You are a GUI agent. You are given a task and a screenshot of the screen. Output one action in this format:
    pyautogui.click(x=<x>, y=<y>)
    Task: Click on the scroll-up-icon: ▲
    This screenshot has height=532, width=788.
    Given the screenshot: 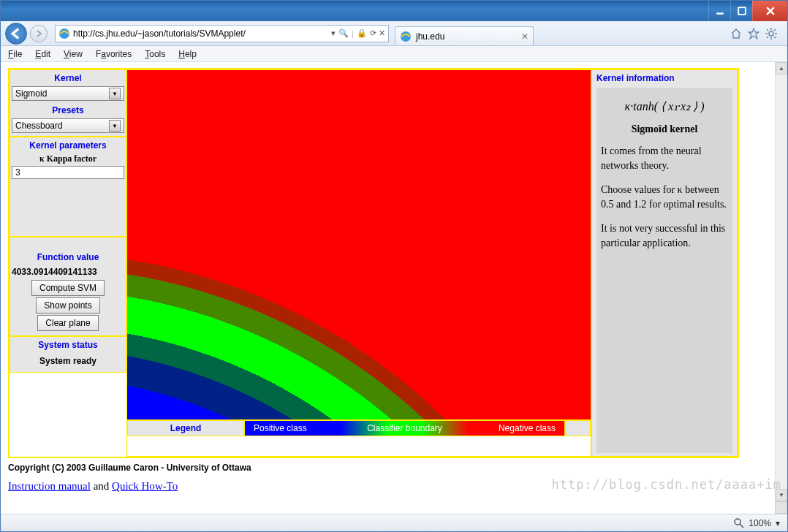 What is the action you would take?
    pyautogui.click(x=781, y=69)
    